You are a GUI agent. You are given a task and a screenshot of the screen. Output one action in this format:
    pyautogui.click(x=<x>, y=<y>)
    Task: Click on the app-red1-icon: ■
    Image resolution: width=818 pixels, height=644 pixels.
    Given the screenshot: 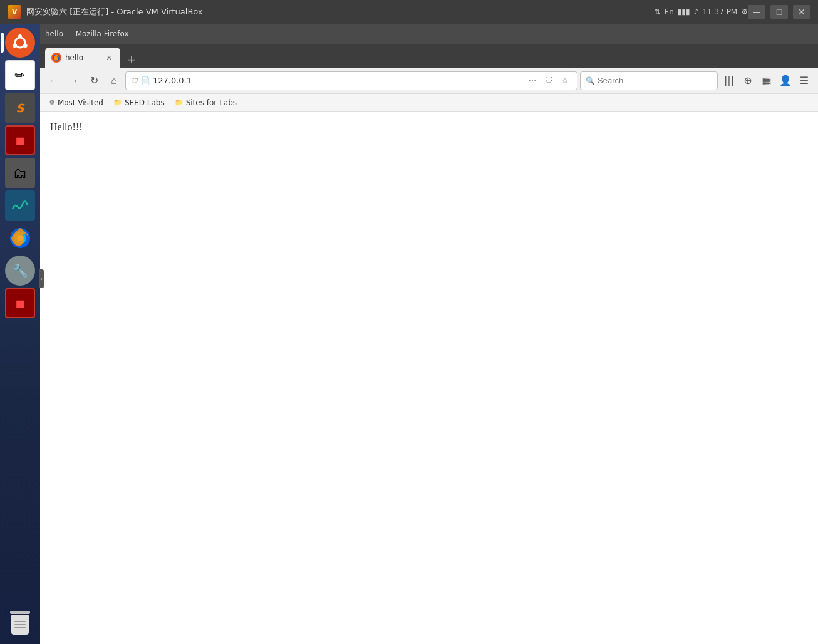 What is the action you would take?
    pyautogui.click(x=20, y=140)
    